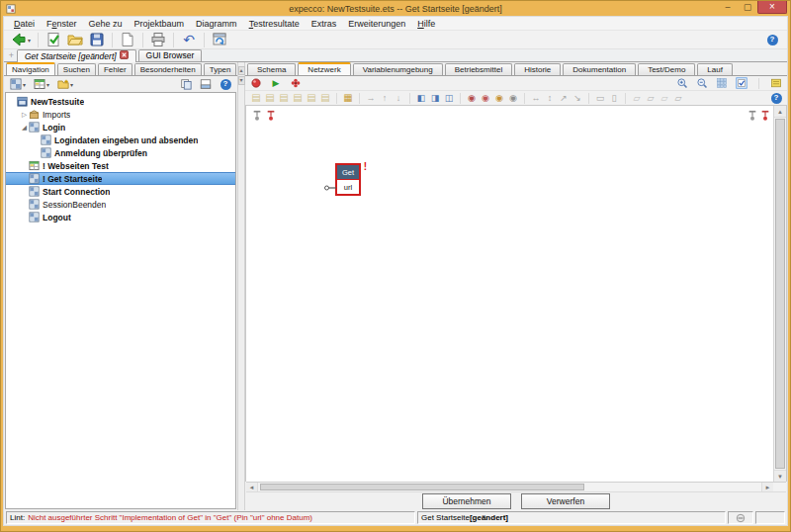 Image resolution: width=791 pixels, height=532 pixels. What do you see at coordinates (53, 40) in the screenshot?
I see `check-page-button` at bounding box center [53, 40].